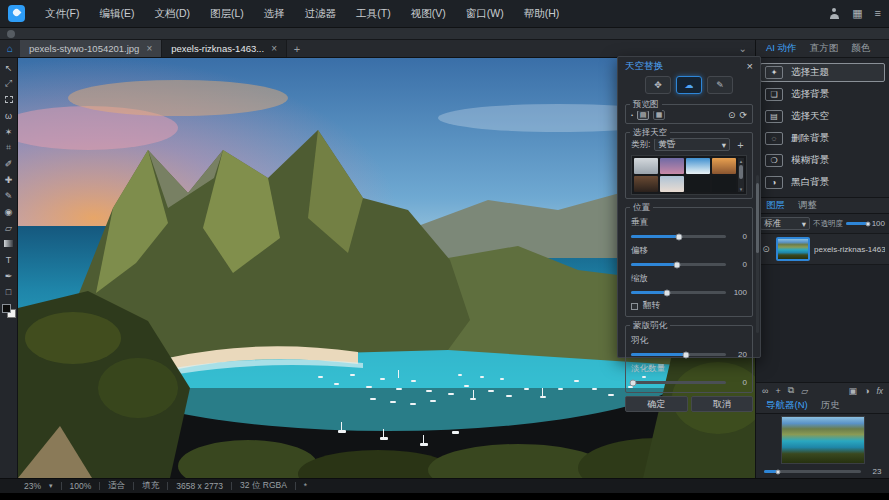  I want to click on category-select: 黄昏 ▾, so click(692, 144).